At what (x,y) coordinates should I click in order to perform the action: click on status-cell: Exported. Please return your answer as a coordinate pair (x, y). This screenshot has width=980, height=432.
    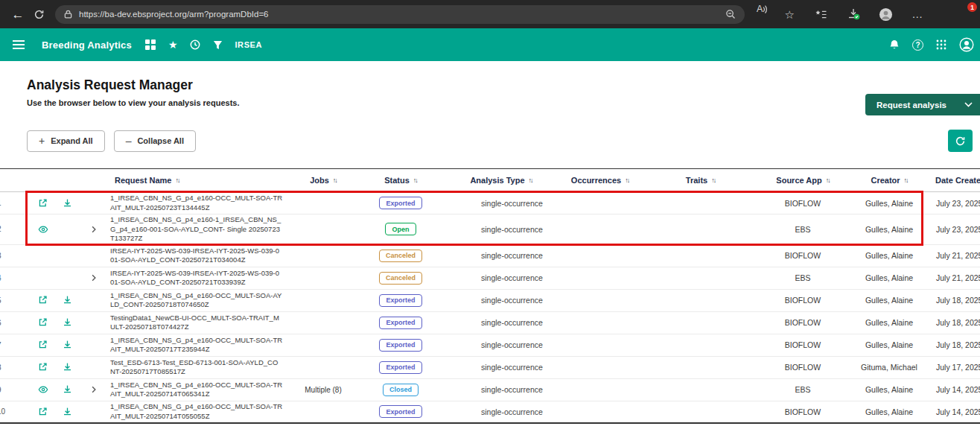
    Looking at the image, I should click on (401, 411).